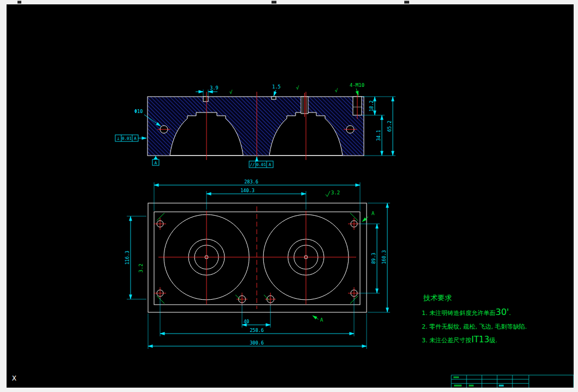 This screenshot has height=392, width=578. Describe the element at coordinates (390, 126) in the screenshot. I see `svg-text: 65.2` at that location.